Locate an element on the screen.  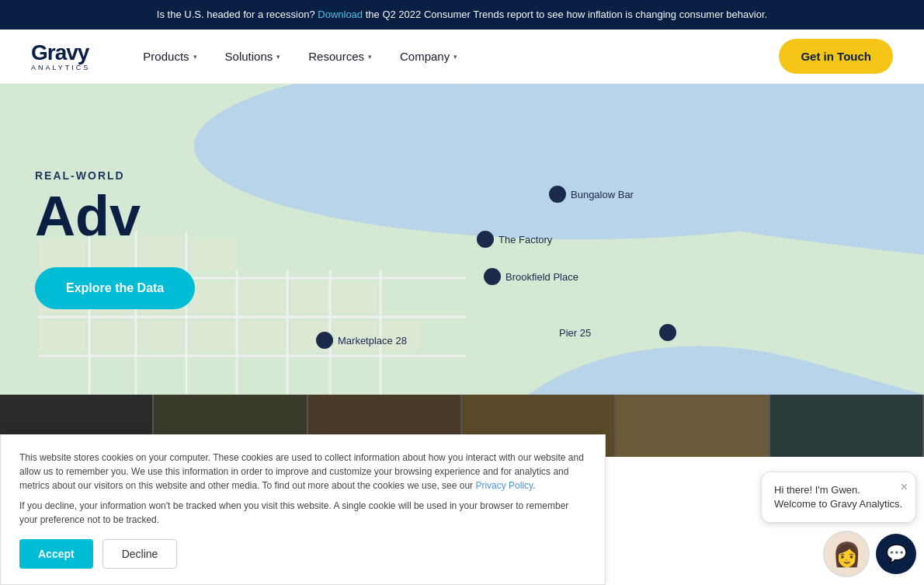
nav-solutions-label: Solutions is located at coordinates (249, 56).